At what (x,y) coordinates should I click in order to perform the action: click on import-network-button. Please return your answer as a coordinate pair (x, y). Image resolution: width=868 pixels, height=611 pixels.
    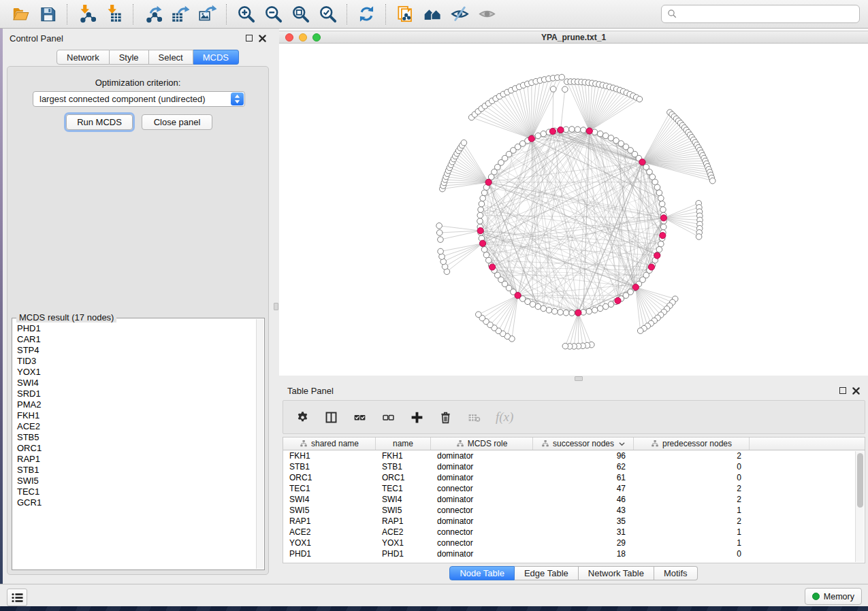
    Looking at the image, I should click on (86, 14).